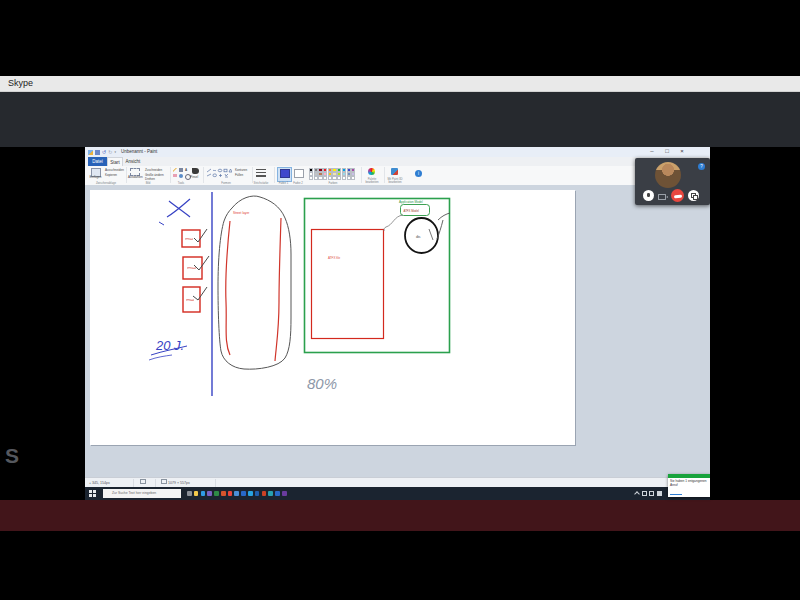 This screenshot has width=800, height=600. I want to click on paint-titlebar: ↺ ↻ ▾ Unbenannt - Paint – □ ×, so click(398, 152).